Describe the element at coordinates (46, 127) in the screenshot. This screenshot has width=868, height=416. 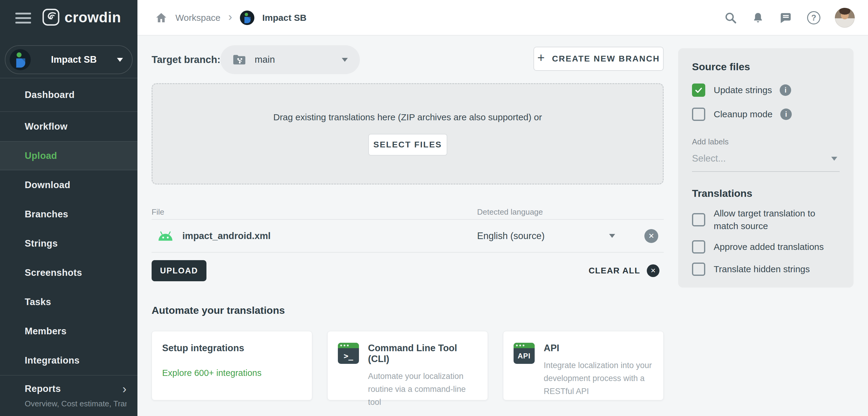
I see `sidebar-item-label: Workflow` at that location.